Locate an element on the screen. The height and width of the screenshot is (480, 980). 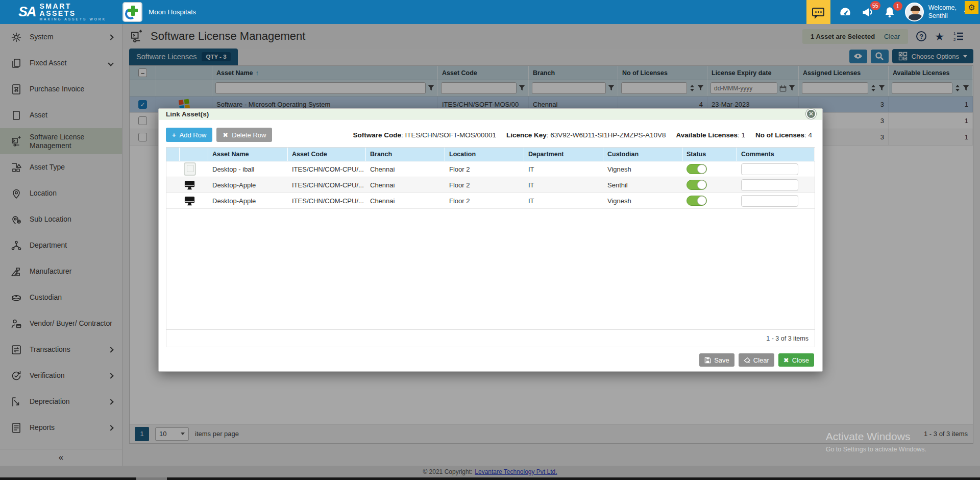
save-button: Save is located at coordinates (717, 360).